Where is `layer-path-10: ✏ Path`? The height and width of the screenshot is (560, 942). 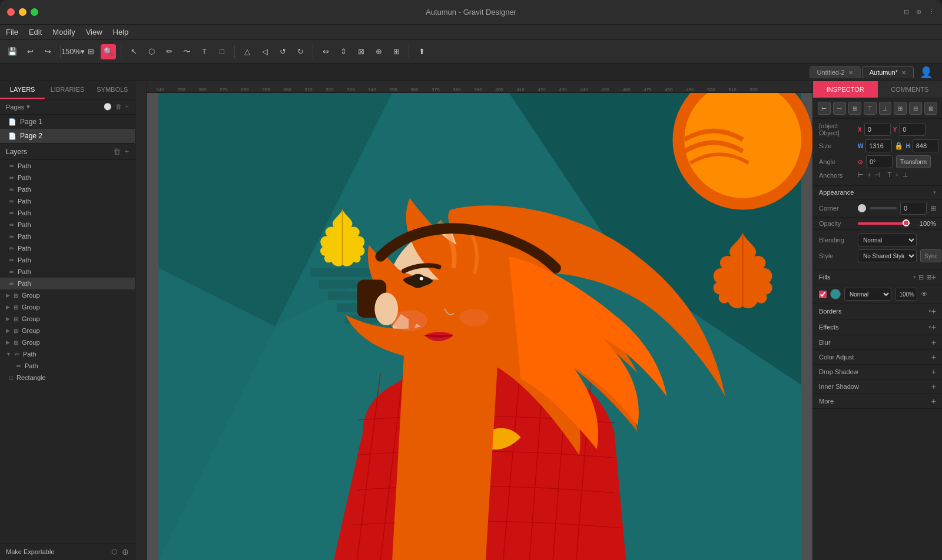 layer-path-10: ✏ Path is located at coordinates (67, 272).